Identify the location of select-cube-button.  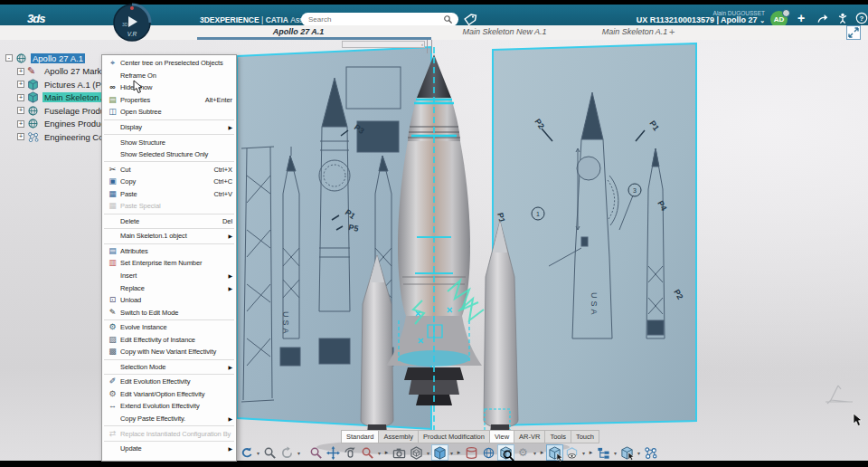
(555, 453).